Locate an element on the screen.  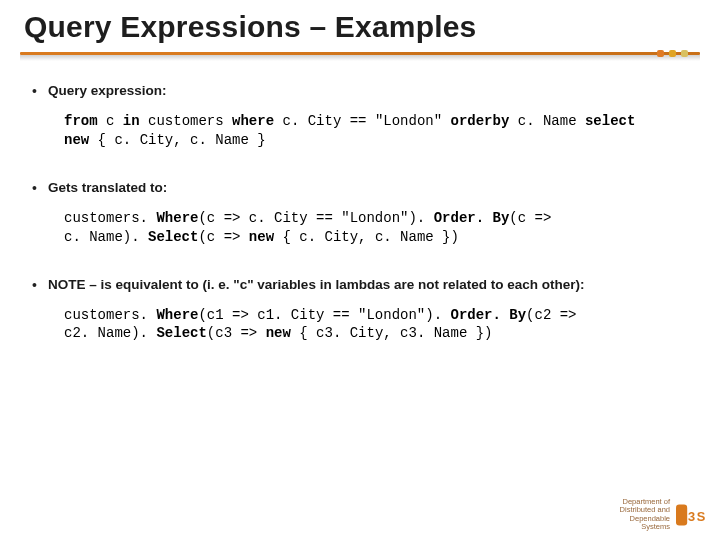
code-block: customers. Where(c1 => c1. City == "Lond… is located at coordinates (376, 325).